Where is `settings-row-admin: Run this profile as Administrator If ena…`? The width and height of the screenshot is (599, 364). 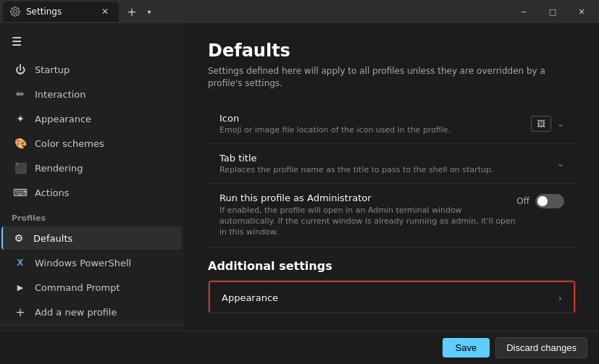 settings-row-admin: Run this profile as Administrator If ena… is located at coordinates (392, 216).